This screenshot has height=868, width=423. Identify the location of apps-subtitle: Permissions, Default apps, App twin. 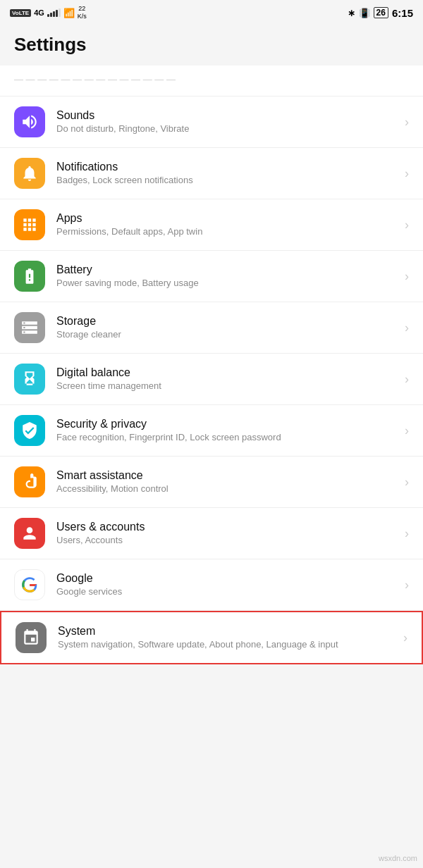
(228, 232).